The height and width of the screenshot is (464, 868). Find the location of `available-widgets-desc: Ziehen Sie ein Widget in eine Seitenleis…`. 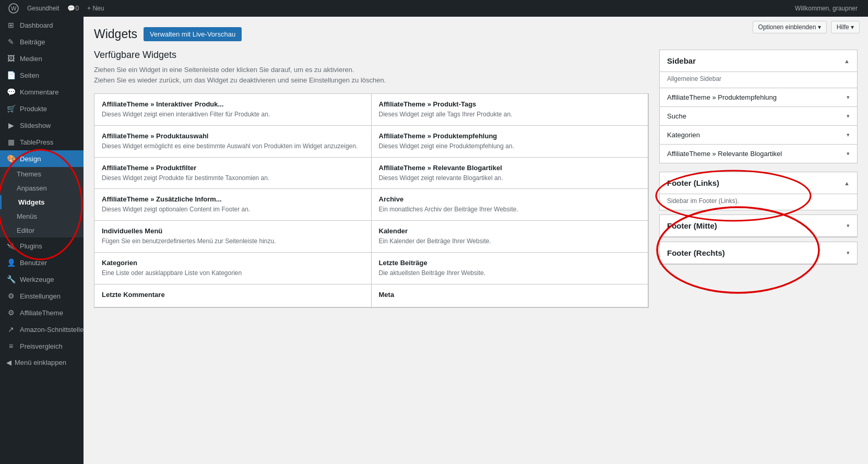

available-widgets-desc: Ziehen Sie ein Widget in eine Seitenleis… is located at coordinates (372, 75).